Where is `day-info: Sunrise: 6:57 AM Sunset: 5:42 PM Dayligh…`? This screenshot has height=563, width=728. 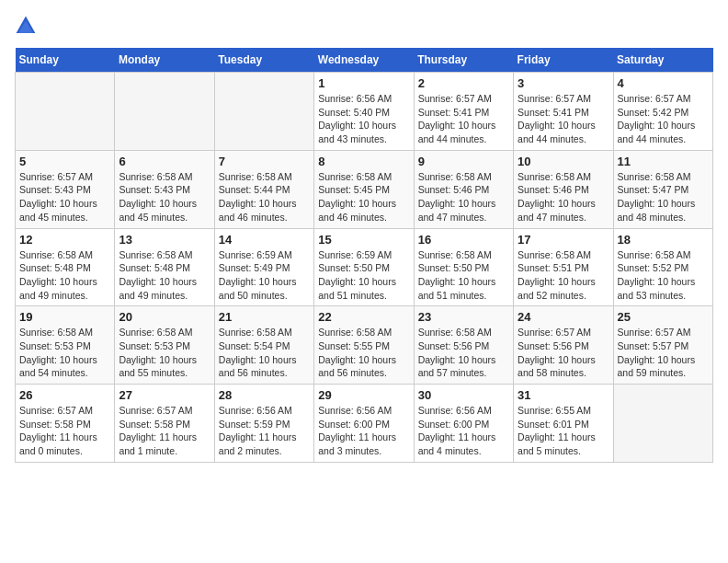 day-info: Sunrise: 6:57 AM Sunset: 5:42 PM Dayligh… is located at coordinates (664, 120).